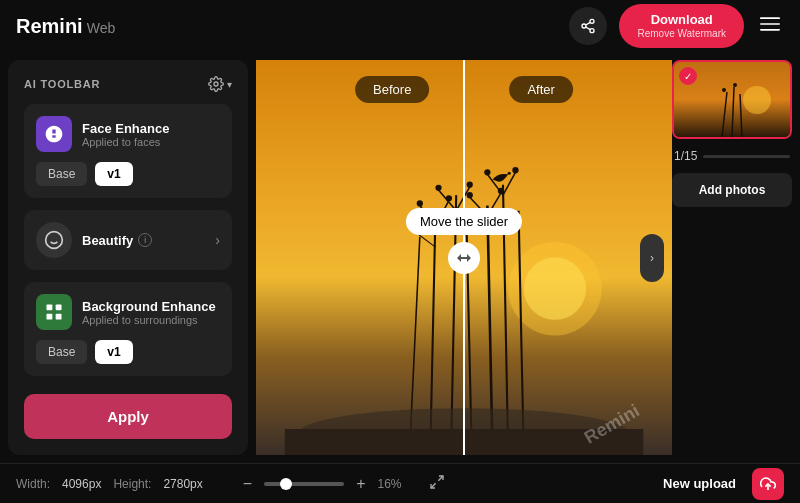 The height and width of the screenshot is (503, 800). Describe the element at coordinates (128, 151) in the screenshot. I see `face-enhance-tool: Face Enhance Applied to faces Base v1` at that location.